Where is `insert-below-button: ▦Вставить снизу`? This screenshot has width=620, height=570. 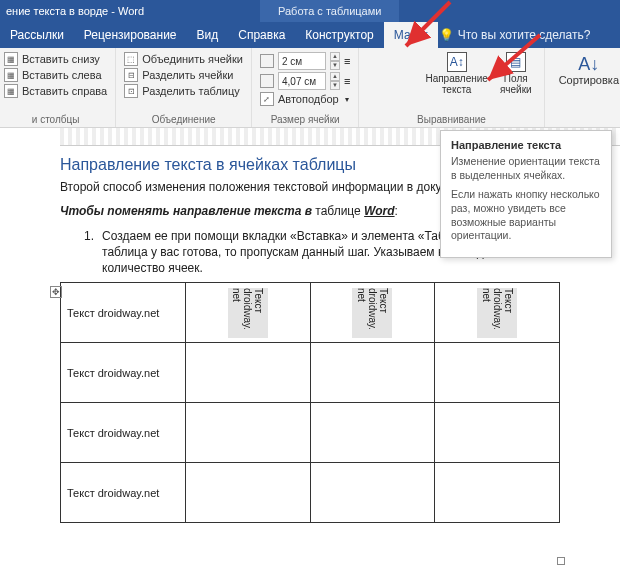
insert-below-button: ▦Вставить снизу is located at coordinates (56, 59).